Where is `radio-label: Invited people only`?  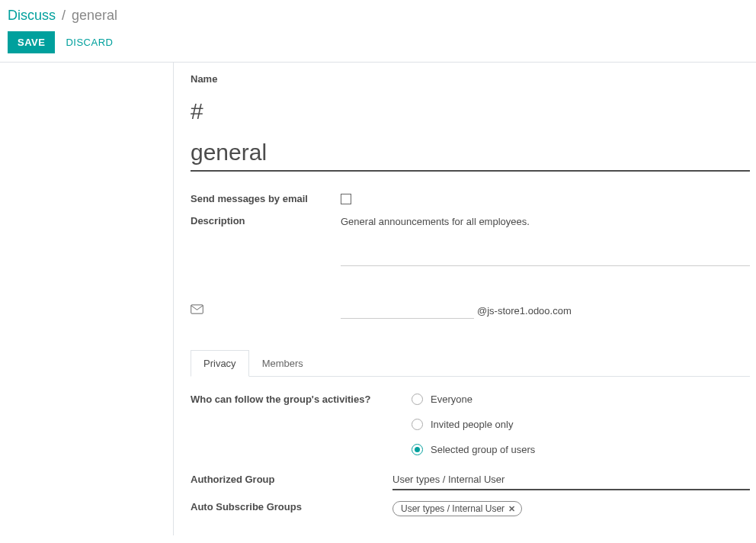 radio-label: Invited people only is located at coordinates (472, 424).